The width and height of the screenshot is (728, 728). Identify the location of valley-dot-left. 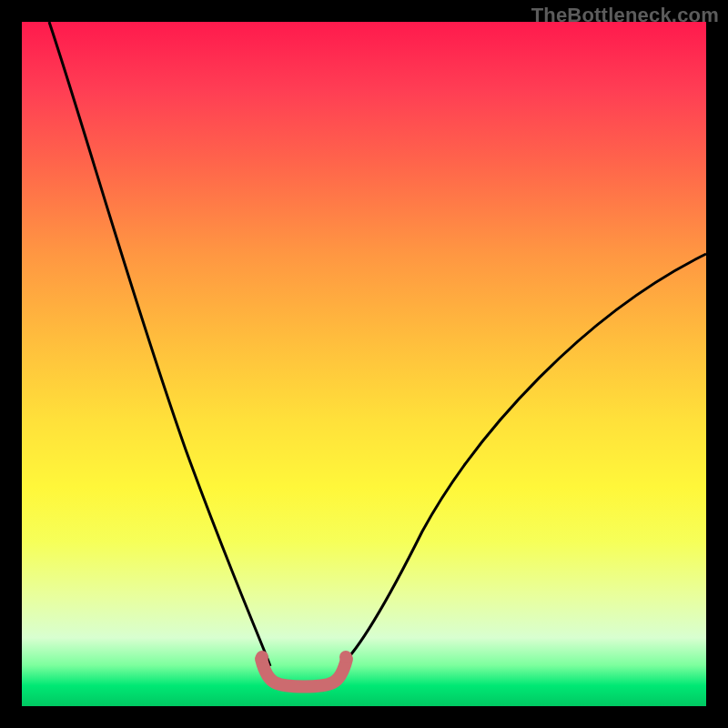
(262, 657).